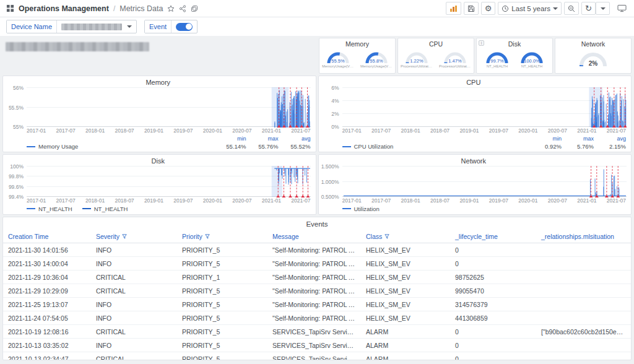 The height and width of the screenshot is (364, 634). What do you see at coordinates (16, 197) in the screenshot?
I see `y-tick: 99.4%` at bounding box center [16, 197].